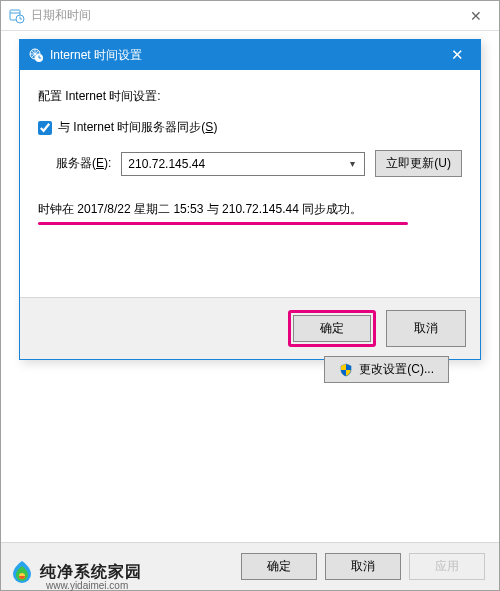 The width and height of the screenshot is (500, 591). Describe the element at coordinates (332, 328) in the screenshot. I see `inner-ok-button: 确定` at that location.